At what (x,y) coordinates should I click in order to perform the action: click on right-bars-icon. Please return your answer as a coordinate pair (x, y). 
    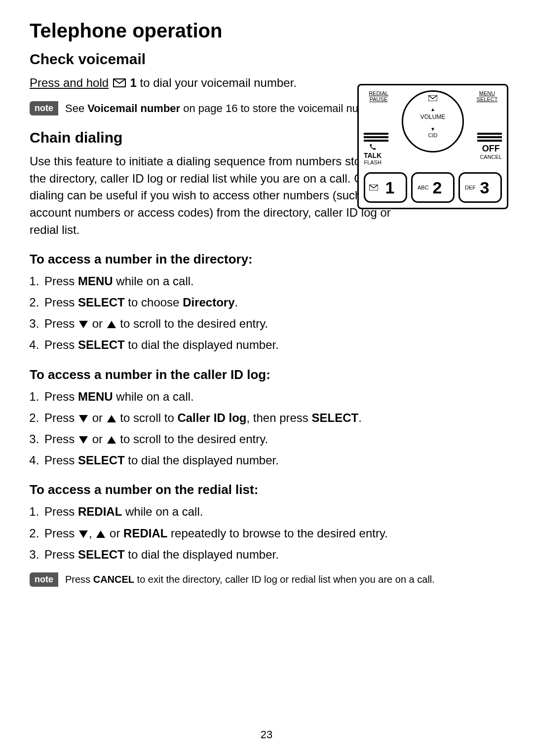
    Looking at the image, I should click on (490, 137).